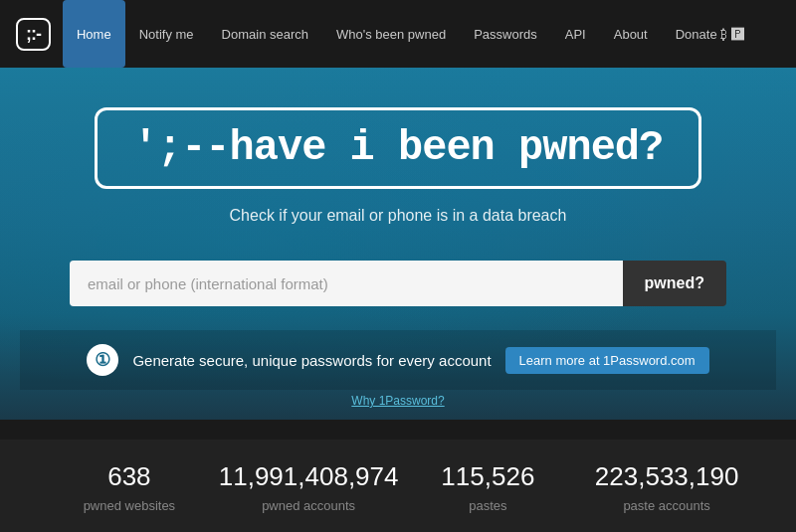 The image size is (796, 532). What do you see at coordinates (129, 477) in the screenshot?
I see `stat-pwned-websites-number: 638` at bounding box center [129, 477].